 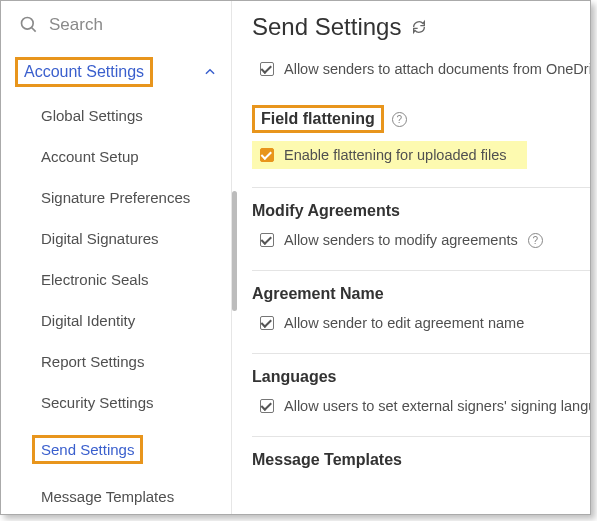 What do you see at coordinates (294, 377) in the screenshot?
I see `section-heading-languages: Languages` at bounding box center [294, 377].